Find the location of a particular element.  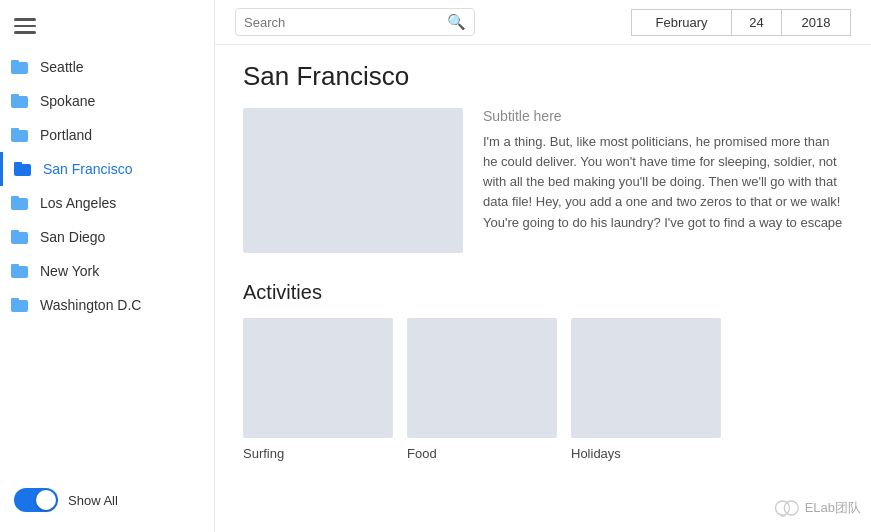

sidebar-item-label: Portland is located at coordinates (66, 135).